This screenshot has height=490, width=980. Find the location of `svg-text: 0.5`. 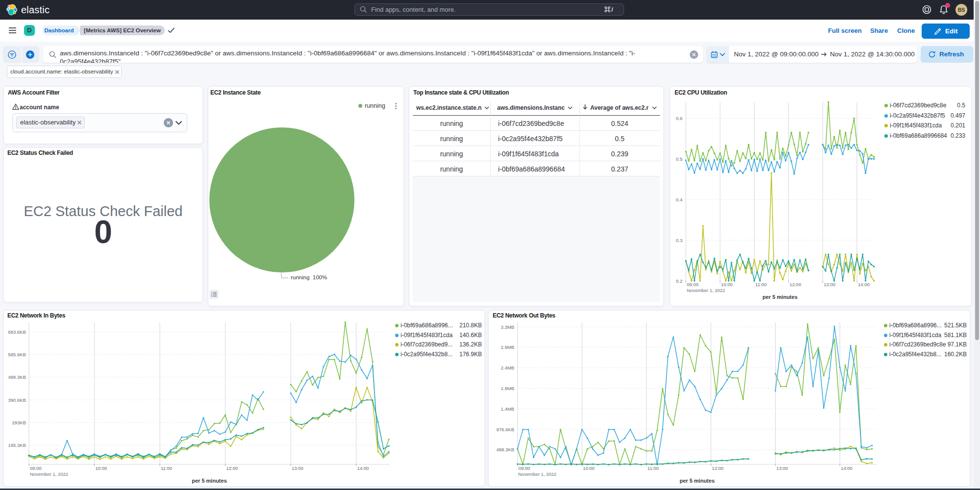

svg-text: 0.5 is located at coordinates (679, 159).